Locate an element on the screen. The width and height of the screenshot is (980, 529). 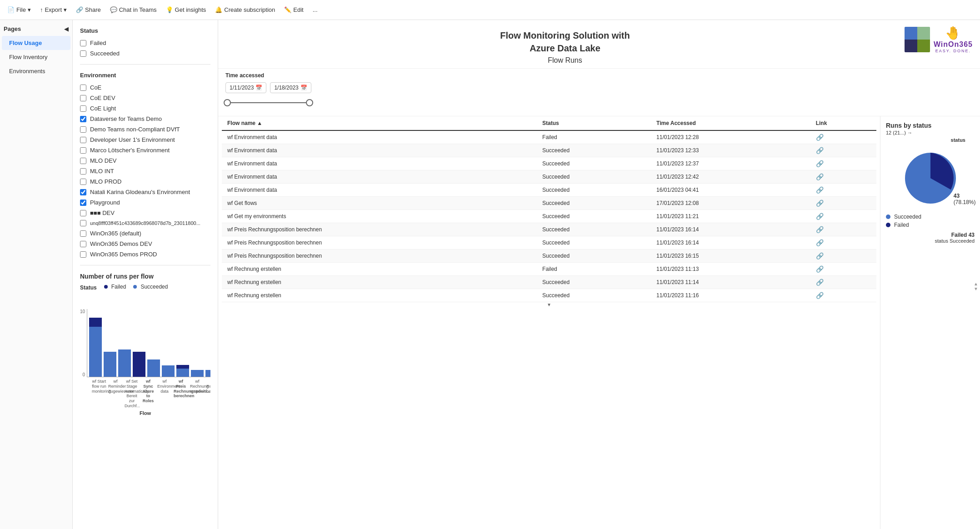
env-winon365-default-input is located at coordinates (83, 234).